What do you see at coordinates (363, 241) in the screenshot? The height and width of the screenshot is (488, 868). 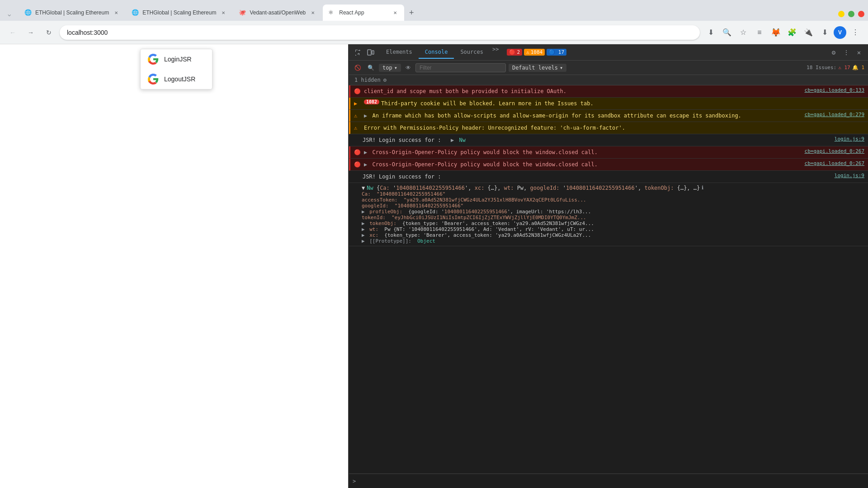 I see `expand-prototype: ▶` at bounding box center [363, 241].